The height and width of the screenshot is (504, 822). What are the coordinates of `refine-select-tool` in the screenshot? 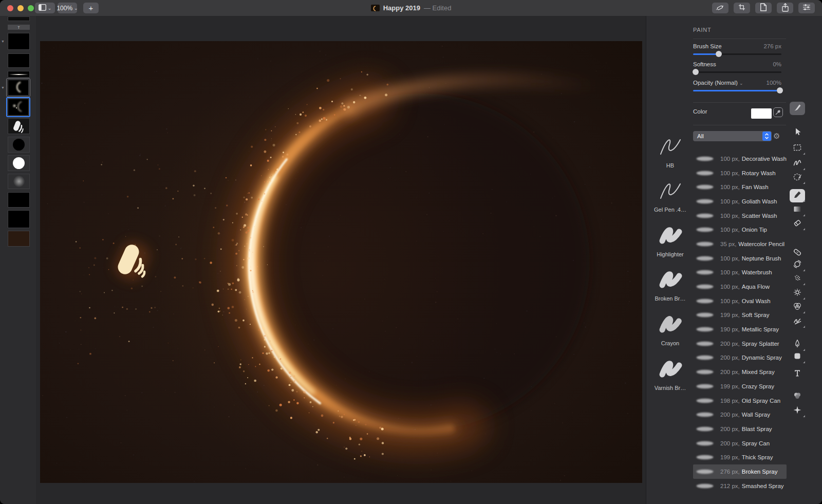 It's located at (797, 178).